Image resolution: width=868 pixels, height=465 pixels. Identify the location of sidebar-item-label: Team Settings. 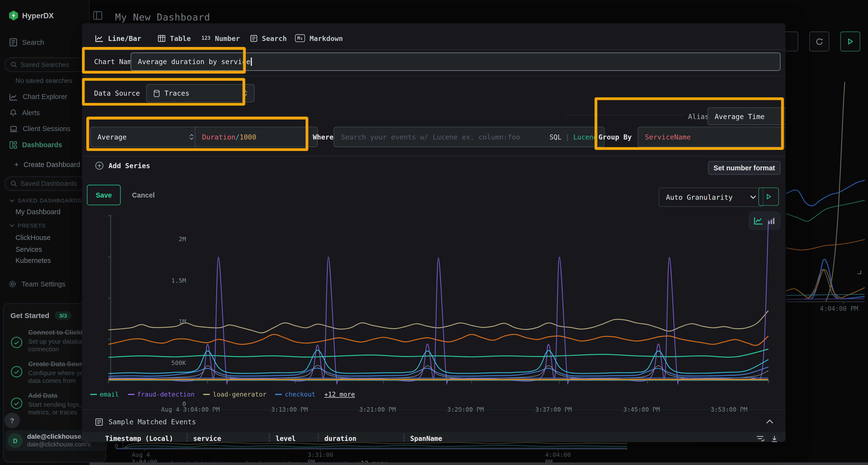
(44, 284).